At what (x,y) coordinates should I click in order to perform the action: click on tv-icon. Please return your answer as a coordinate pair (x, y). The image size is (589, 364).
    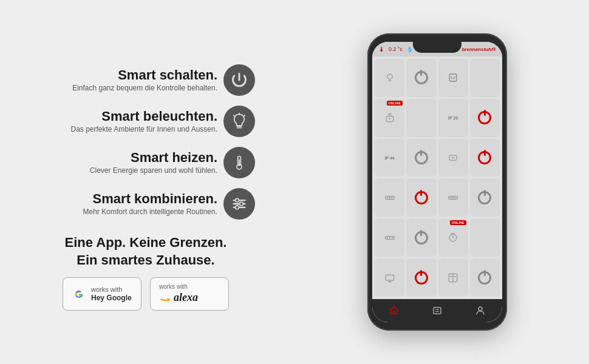
    Looking at the image, I should click on (390, 278).